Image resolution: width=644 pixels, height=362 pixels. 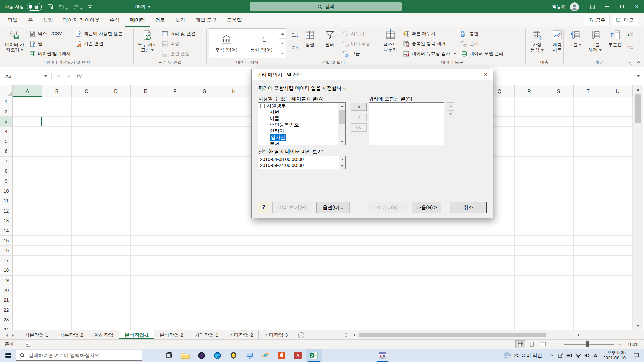 What do you see at coordinates (441, 270) in the screenshot?
I see `cell-O18` at bounding box center [441, 270].